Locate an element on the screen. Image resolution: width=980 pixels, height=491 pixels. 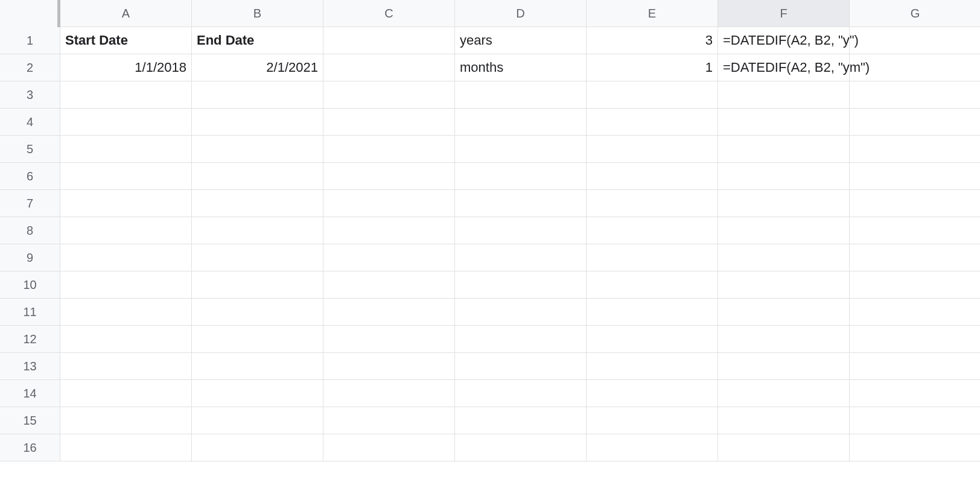
cell-c9 is located at coordinates (389, 258).